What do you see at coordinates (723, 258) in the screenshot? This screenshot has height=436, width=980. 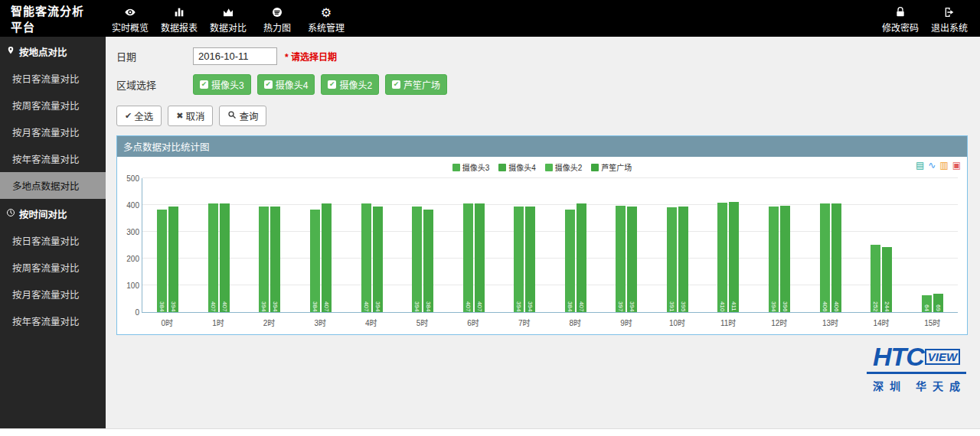 I see `bar: 410` at bounding box center [723, 258].